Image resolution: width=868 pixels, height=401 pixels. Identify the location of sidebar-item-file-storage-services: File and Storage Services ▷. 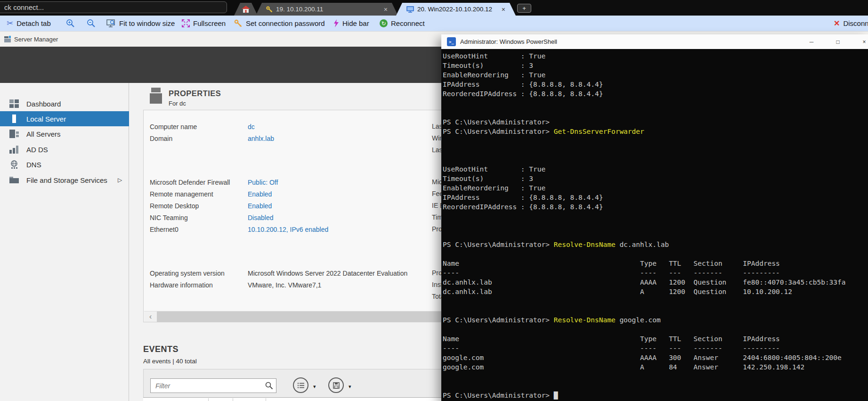
(65, 180).